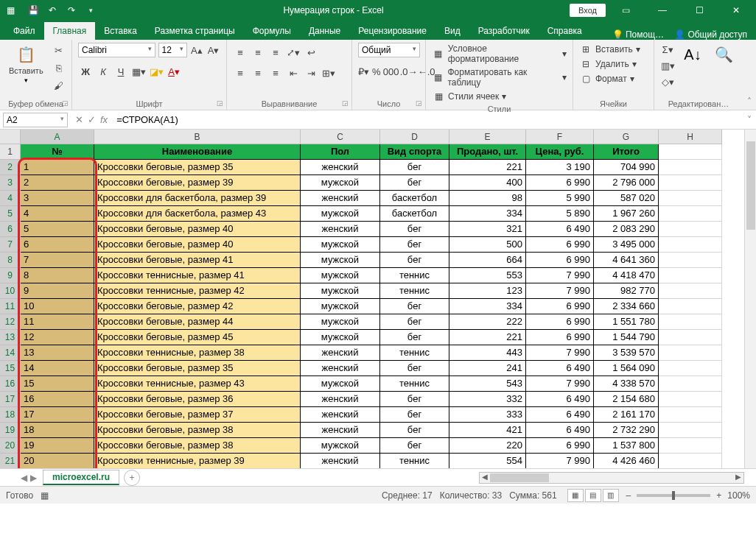 This screenshot has width=756, height=536. Describe the element at coordinates (488, 461) in the screenshot. I see `cell: 554` at that location.